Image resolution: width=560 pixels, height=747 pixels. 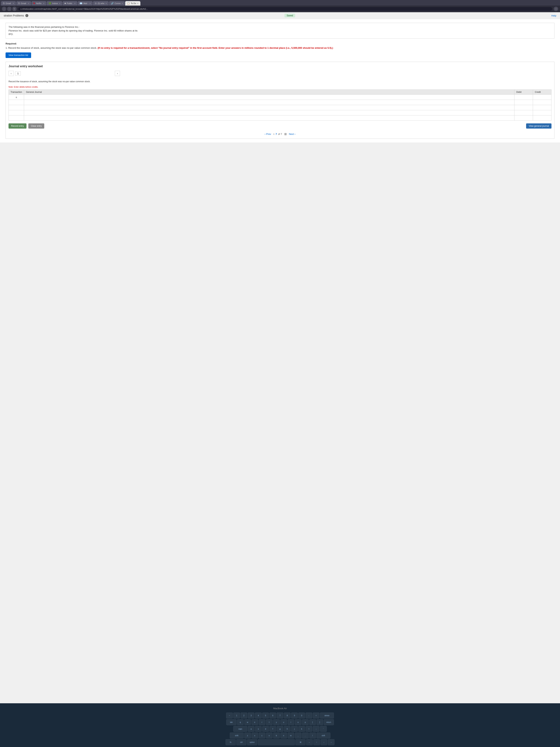 What do you see at coordinates (269, 113) in the screenshot?
I see `row4-journal-input` at bounding box center [269, 113].